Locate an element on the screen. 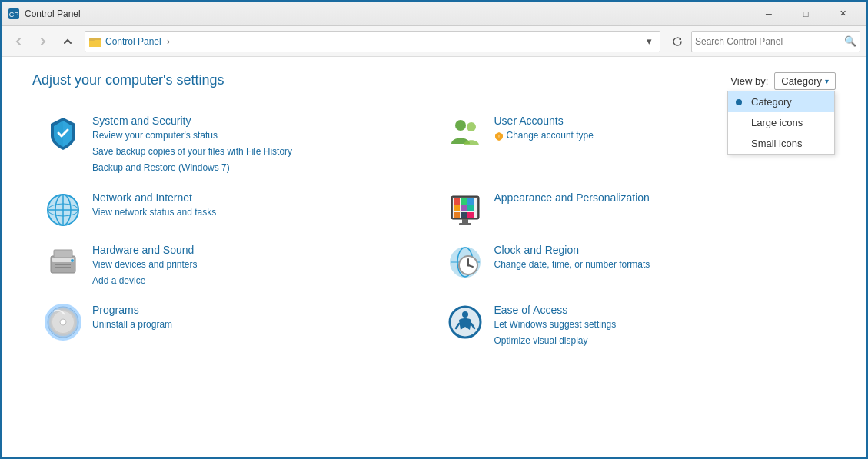 Image resolution: width=868 pixels, height=459 pixels. programs-icon is located at coordinates (63, 322).